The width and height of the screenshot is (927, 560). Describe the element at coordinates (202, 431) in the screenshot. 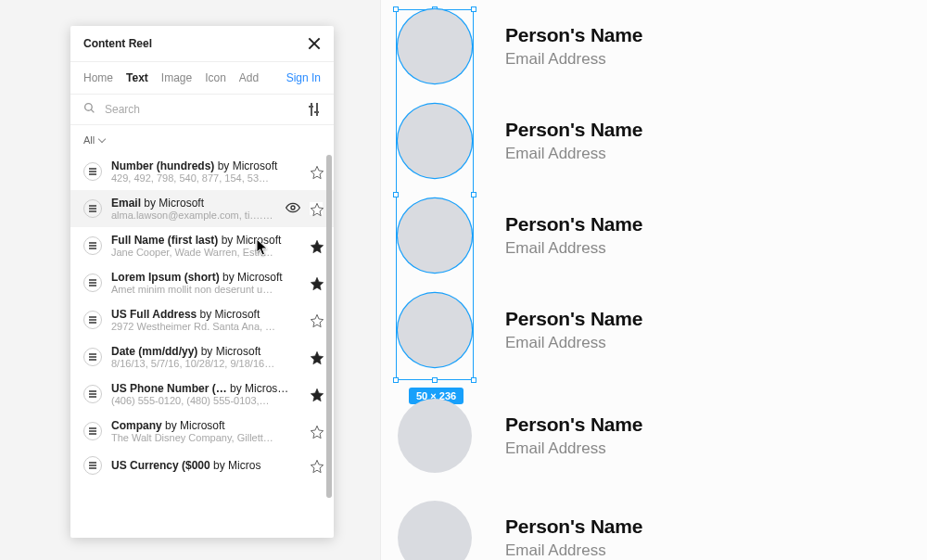

I see `content-item: Company by MicrosoftThe Walt Disney Comp…` at that location.